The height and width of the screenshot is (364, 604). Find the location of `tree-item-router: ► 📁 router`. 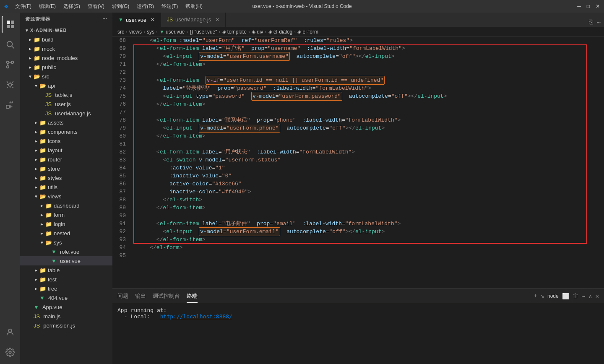

tree-item-router: ► 📁 router is located at coordinates (66, 159).